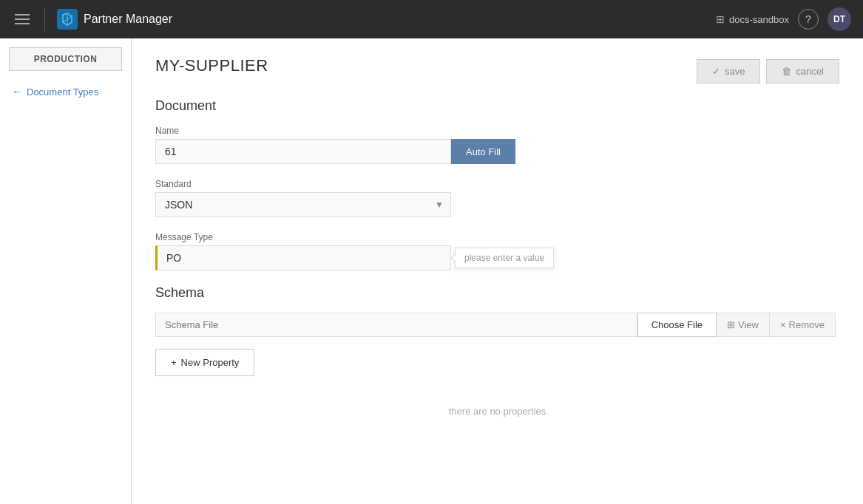 Image resolution: width=863 pixels, height=504 pixels. Describe the element at coordinates (497, 106) in the screenshot. I see `document-section-label: Document` at that location.